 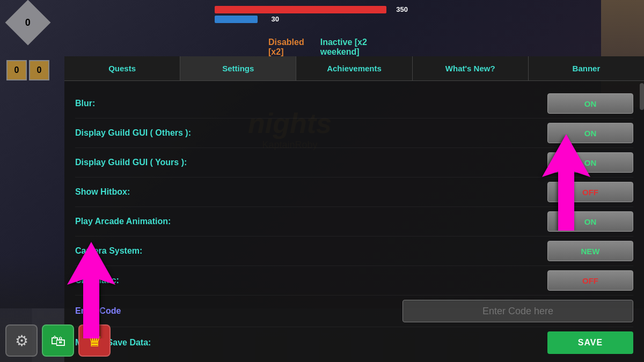 What do you see at coordinates (354, 281) in the screenshot?
I see `setting-row-cinematic: Cinematic: OFF` at bounding box center [354, 281].